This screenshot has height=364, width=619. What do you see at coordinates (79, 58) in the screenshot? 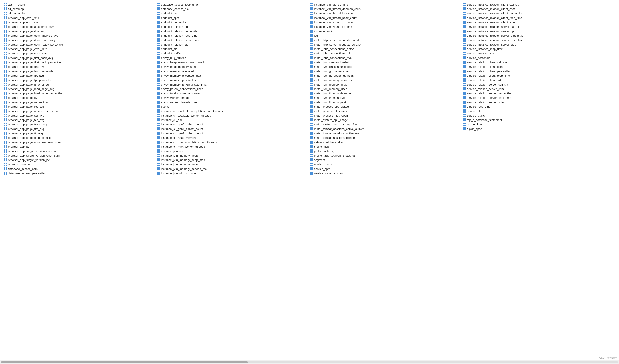
I see `list-item: browser_app_page_first_pack_avg` at bounding box center [79, 58].